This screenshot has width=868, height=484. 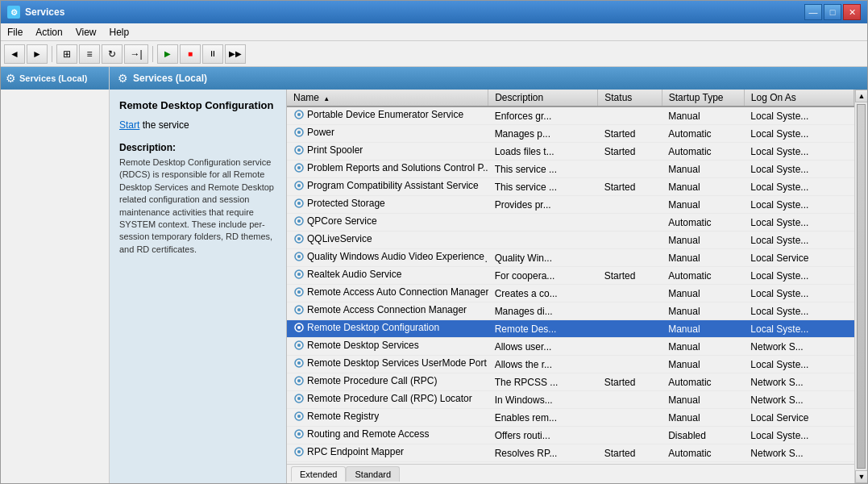 I want to click on export-button: →|, so click(x=136, y=54).